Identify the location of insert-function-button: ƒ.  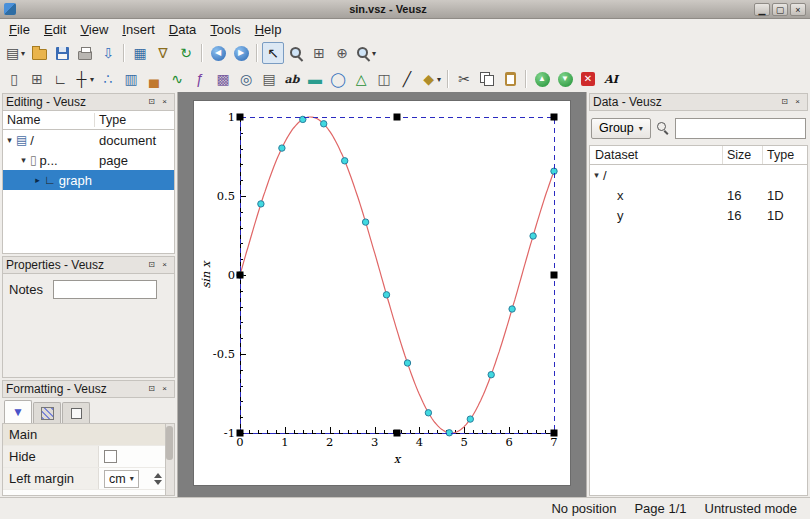
(200, 79).